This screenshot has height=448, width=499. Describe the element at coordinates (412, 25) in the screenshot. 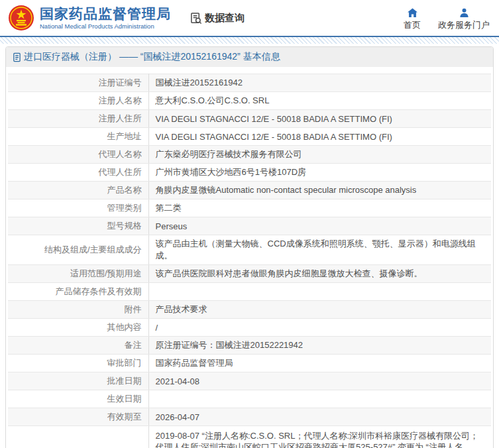

I see `home-label: 首页` at that location.